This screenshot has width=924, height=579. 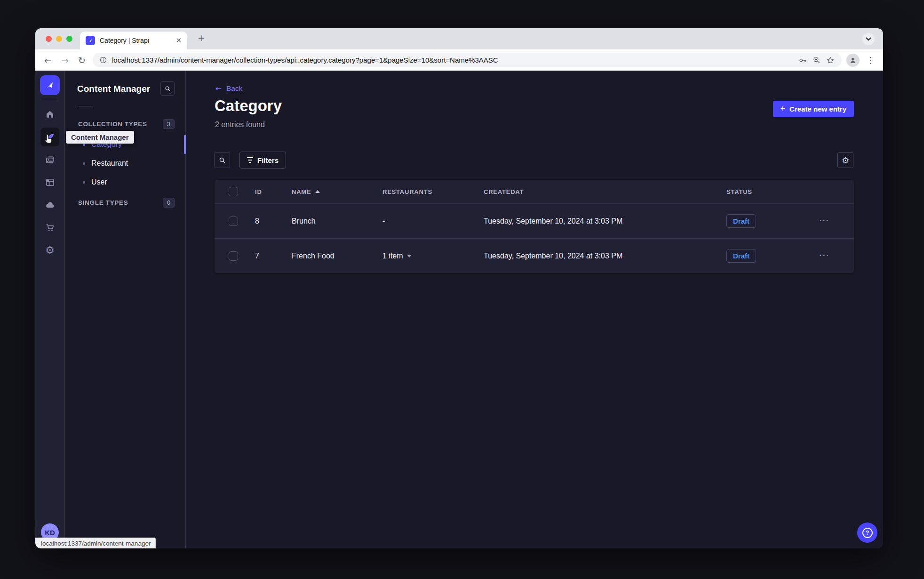 I want to click on collection-types-list: Category Restaurant User, so click(x=125, y=163).